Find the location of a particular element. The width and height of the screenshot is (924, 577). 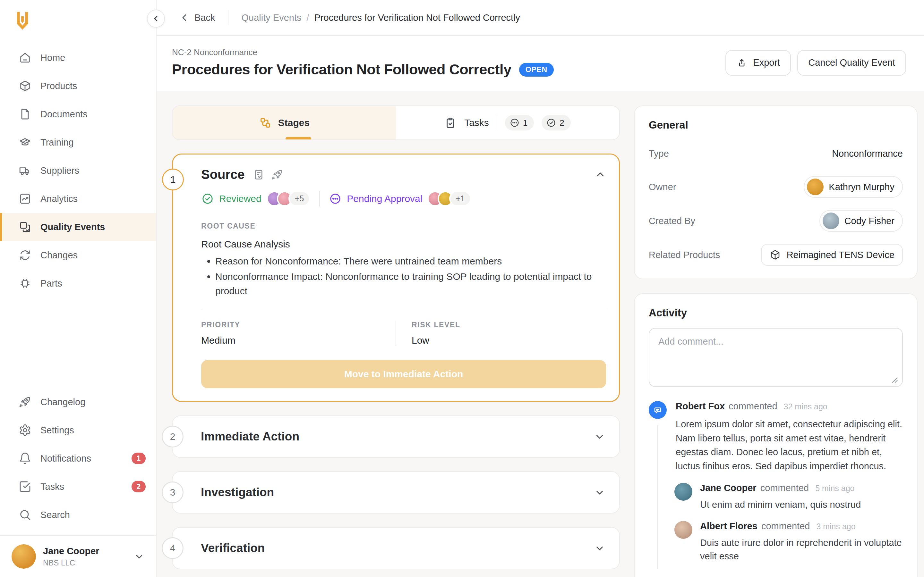

sidebar-item-analytics: Analytics is located at coordinates (78, 199).